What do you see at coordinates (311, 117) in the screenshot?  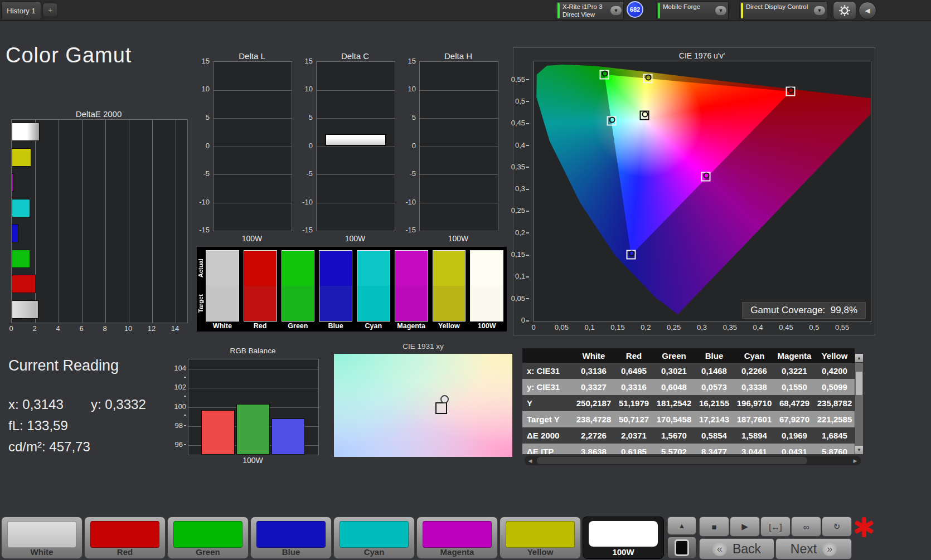 I see `y-tick-label: 5` at bounding box center [311, 117].